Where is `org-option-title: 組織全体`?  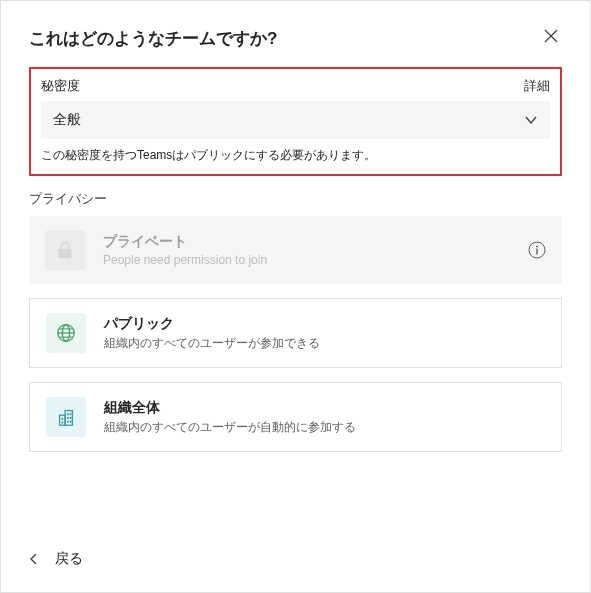 org-option-title: 組織全体 is located at coordinates (324, 408).